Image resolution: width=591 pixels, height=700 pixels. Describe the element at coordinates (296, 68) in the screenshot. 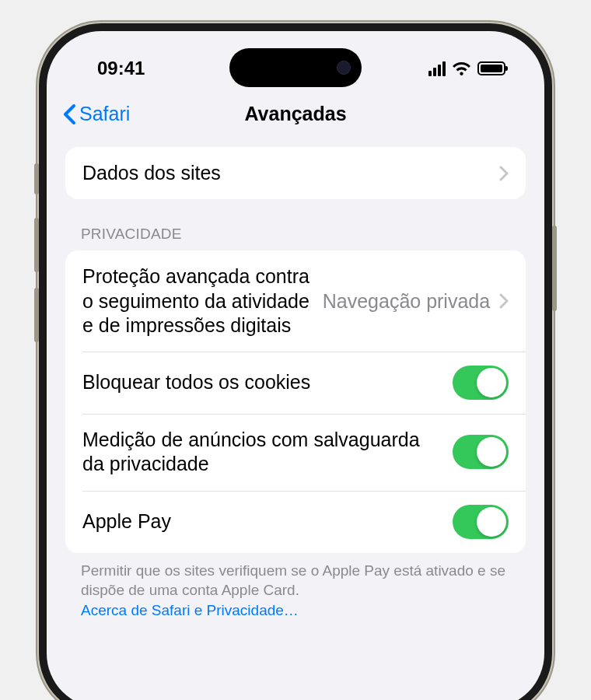

I see `dynamic-island` at that location.